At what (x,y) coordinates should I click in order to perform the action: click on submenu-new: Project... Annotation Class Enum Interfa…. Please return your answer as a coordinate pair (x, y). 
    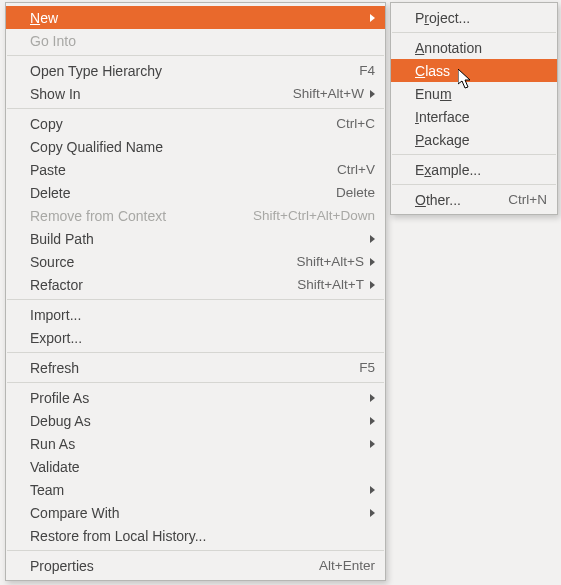
    Looking at the image, I should click on (474, 108).